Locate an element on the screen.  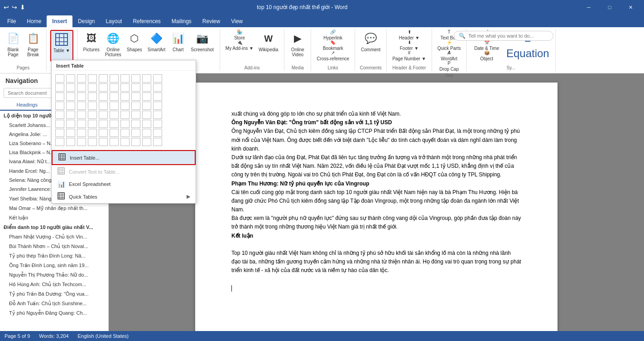
blank-page-button: 📄 BlankPage is located at coordinates (13, 46).